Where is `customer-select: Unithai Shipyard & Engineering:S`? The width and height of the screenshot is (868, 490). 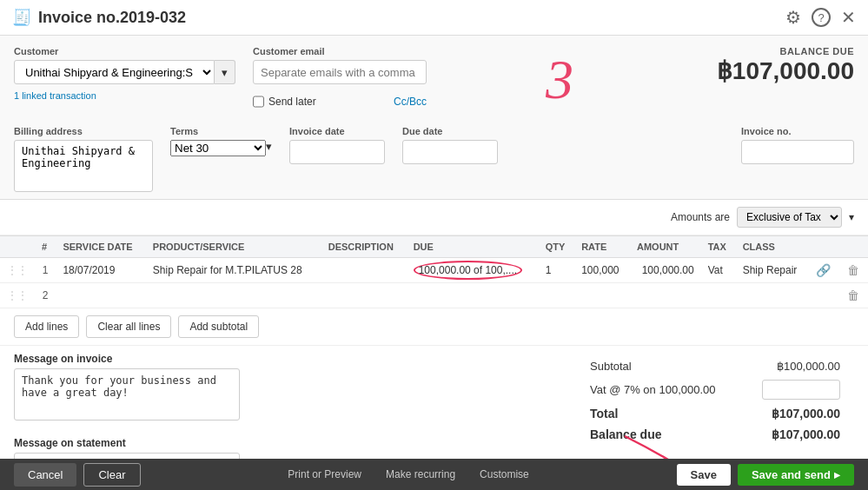
customer-select: Unithai Shipyard & Engineering:S is located at coordinates (115, 72).